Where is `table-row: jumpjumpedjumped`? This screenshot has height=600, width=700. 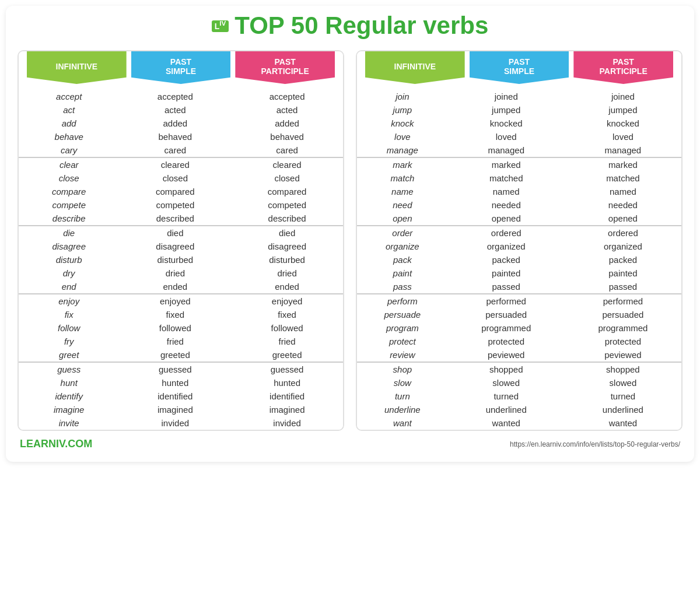
table-row: jumpjumpedjumped is located at coordinates (519, 110).